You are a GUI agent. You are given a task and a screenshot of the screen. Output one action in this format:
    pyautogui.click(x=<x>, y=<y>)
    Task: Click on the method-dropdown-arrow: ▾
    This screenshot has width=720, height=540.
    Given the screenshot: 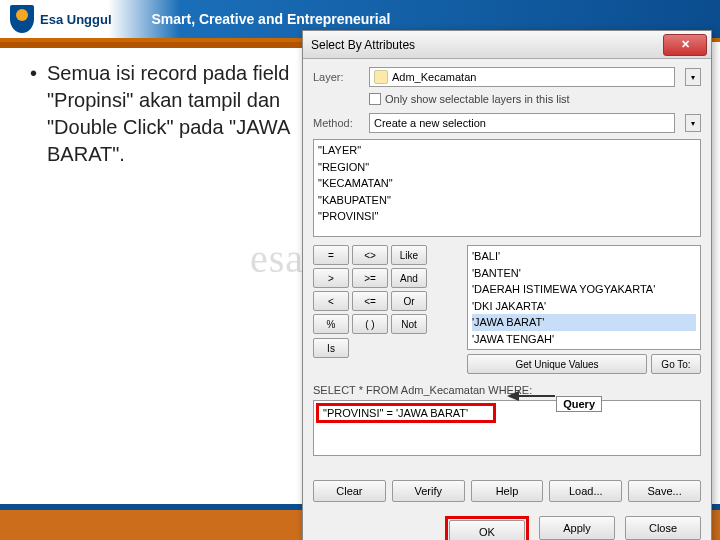 What is the action you would take?
    pyautogui.click(x=693, y=123)
    